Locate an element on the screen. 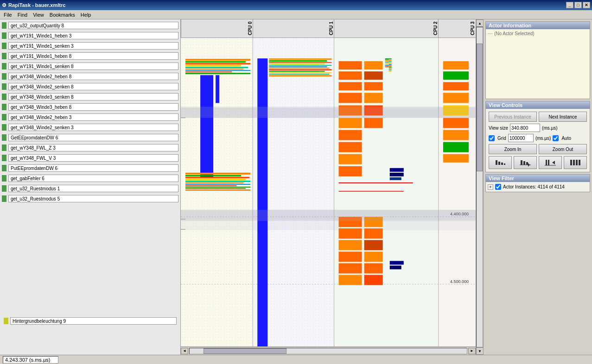 This screenshot has width=592, height=364. actor-item-6: get_wY348_Winde2_senken 8 is located at coordinates (90, 87).